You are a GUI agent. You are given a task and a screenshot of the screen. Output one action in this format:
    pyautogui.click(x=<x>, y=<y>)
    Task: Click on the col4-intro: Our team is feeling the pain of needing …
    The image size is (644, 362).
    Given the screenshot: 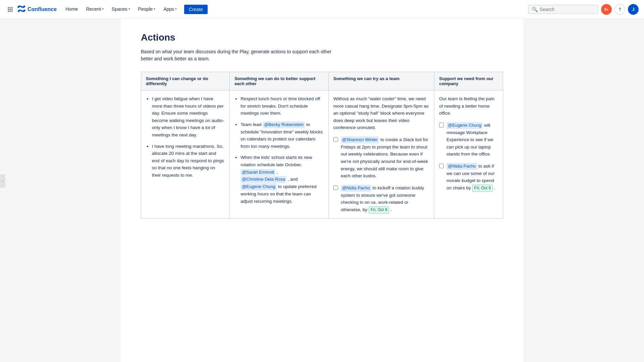 What is the action you would take?
    pyautogui.click(x=469, y=106)
    